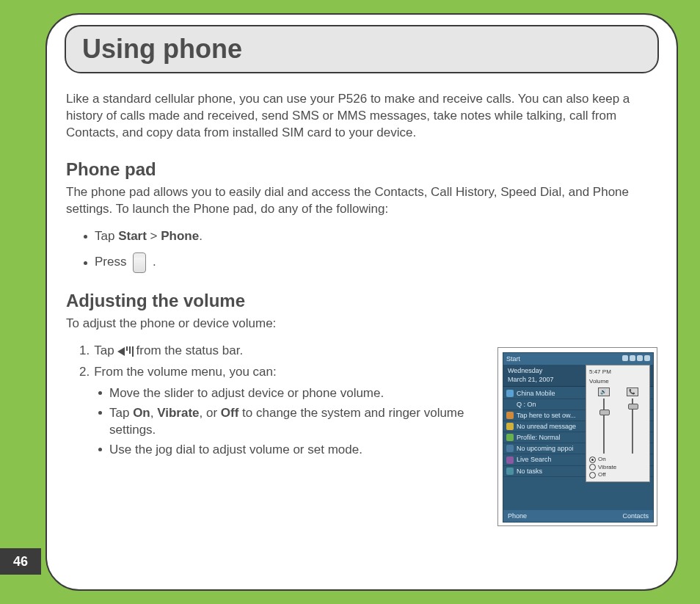 The image size is (700, 604). What do you see at coordinates (288, 422) in the screenshot?
I see `step-2-sub-2: Tap On, Vibrate, or Off to change the sy…` at bounding box center [288, 422].